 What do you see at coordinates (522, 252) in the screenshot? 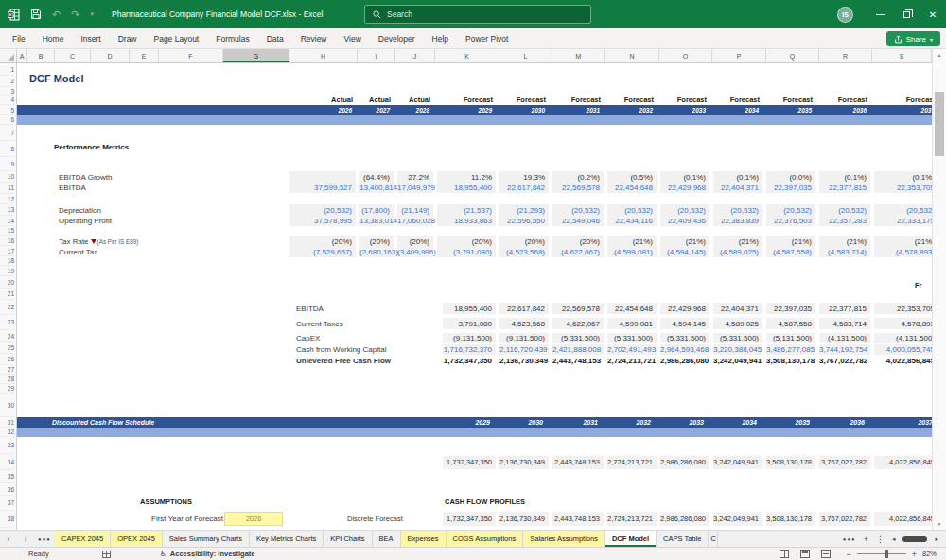
I see `cell-value: (4,523,568)` at bounding box center [522, 252].